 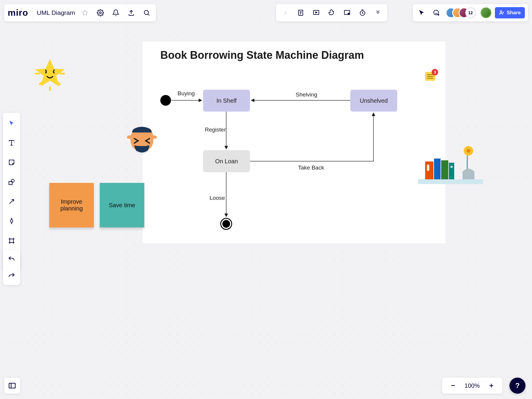 What do you see at coordinates (347, 13) in the screenshot?
I see `screen-icon` at bounding box center [347, 13].